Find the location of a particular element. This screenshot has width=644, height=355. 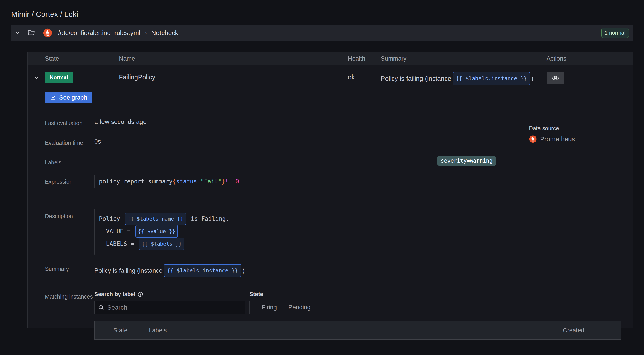

label-pill: severity=warning is located at coordinates (466, 161).